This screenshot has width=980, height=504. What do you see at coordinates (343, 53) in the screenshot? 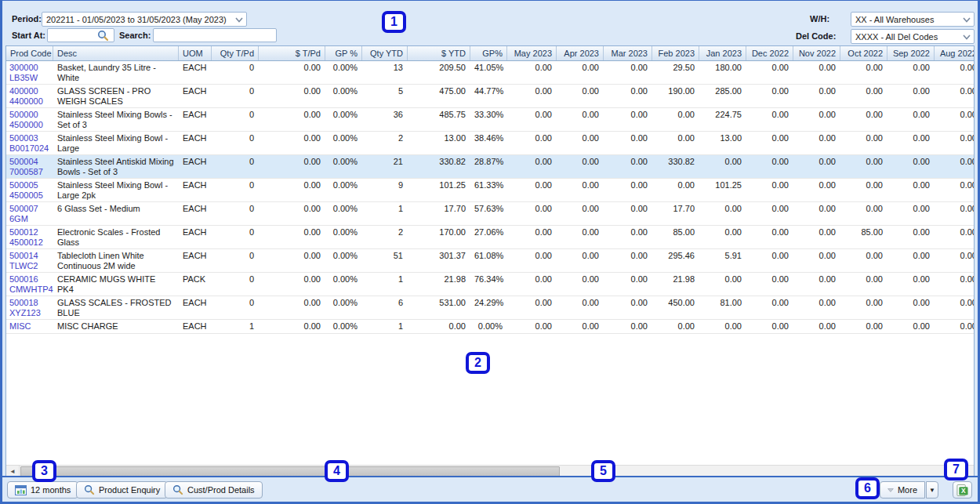
I see `column-header: GP %` at bounding box center [343, 53].